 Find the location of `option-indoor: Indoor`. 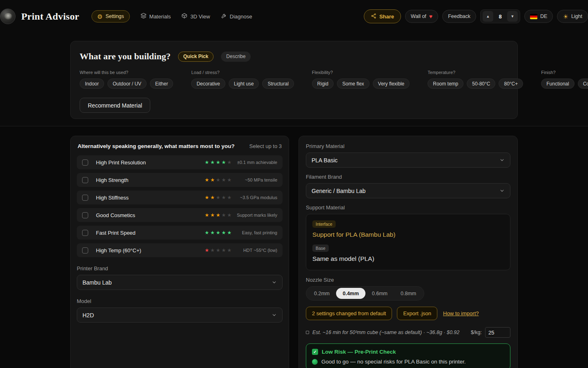

option-indoor: Indoor is located at coordinates (92, 83).